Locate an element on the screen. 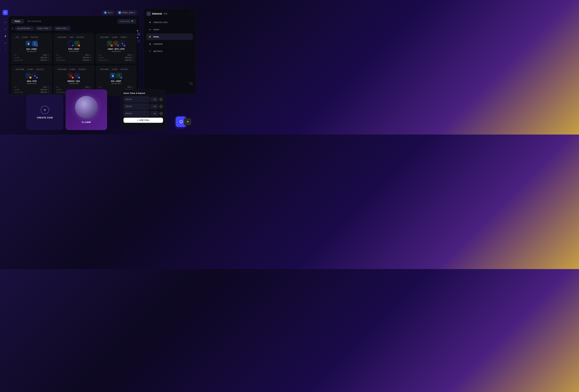 This screenshot has width=579, height=392. card-5-apr: 304.66% APR is located at coordinates (74, 84).